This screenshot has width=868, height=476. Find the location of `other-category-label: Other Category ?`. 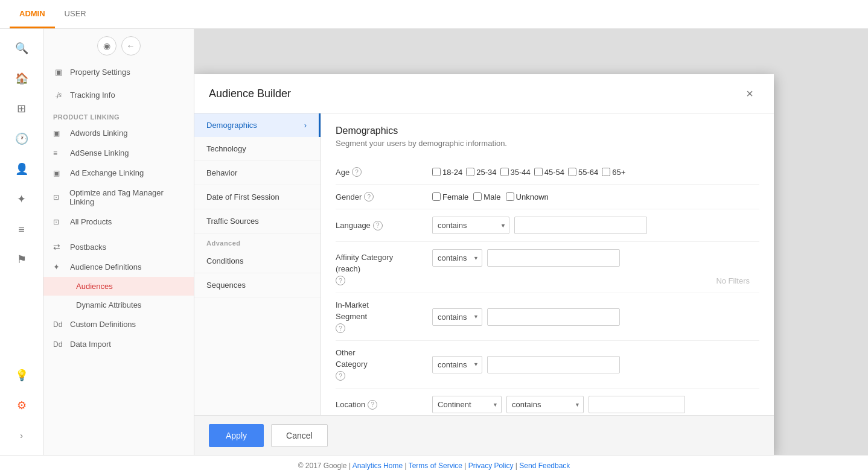

other-category-label: Other Category ? is located at coordinates (384, 364).